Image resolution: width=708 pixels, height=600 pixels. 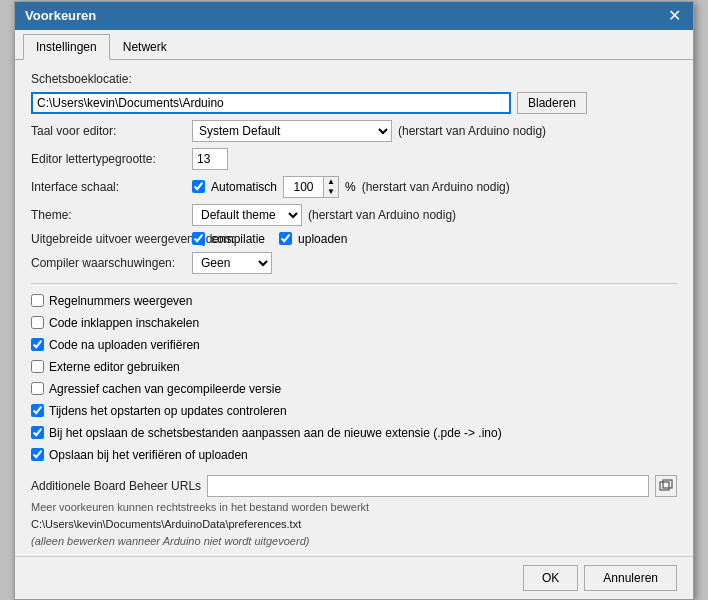 What do you see at coordinates (198, 186) in the screenshot?
I see `auto-scale-checkbox` at bounding box center [198, 186].